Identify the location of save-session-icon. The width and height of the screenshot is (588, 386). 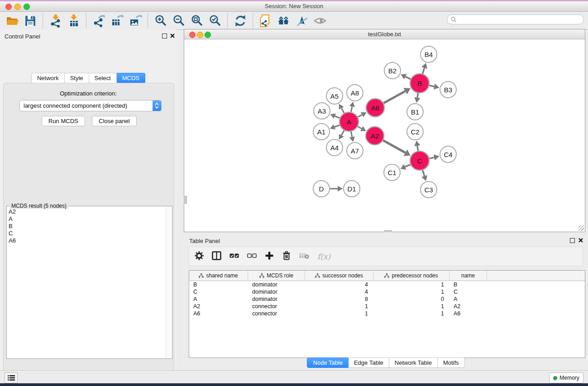
(30, 21).